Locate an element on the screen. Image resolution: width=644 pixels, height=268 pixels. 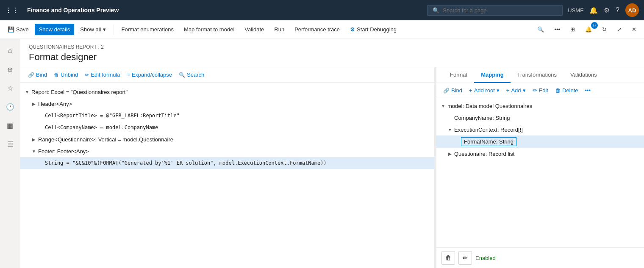
debug-icon: ⚙ is located at coordinates (353, 30).